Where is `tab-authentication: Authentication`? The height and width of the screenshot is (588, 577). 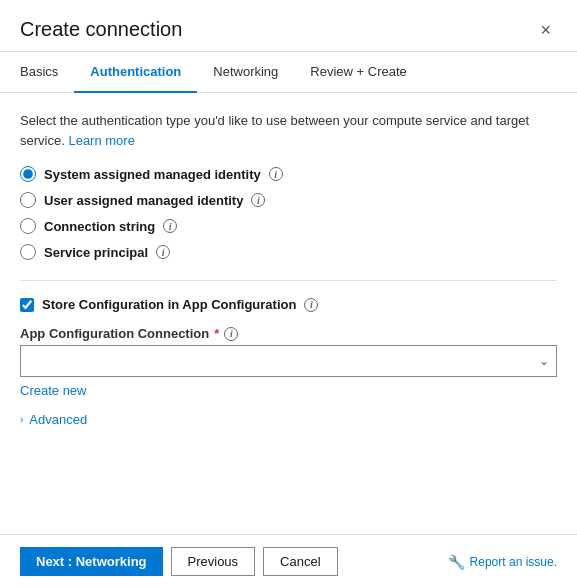 tab-authentication: Authentication is located at coordinates (136, 72).